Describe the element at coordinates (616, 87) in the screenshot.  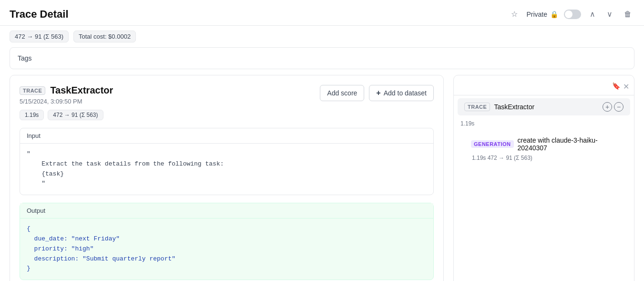
I see `bookmark-icon: 🔖` at that location.